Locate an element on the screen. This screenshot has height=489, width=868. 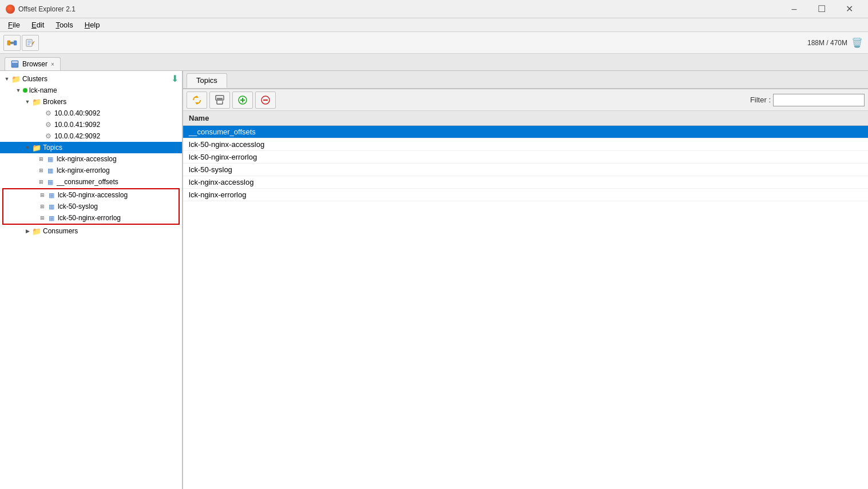
menu-tools: Tools is located at coordinates (64, 25).